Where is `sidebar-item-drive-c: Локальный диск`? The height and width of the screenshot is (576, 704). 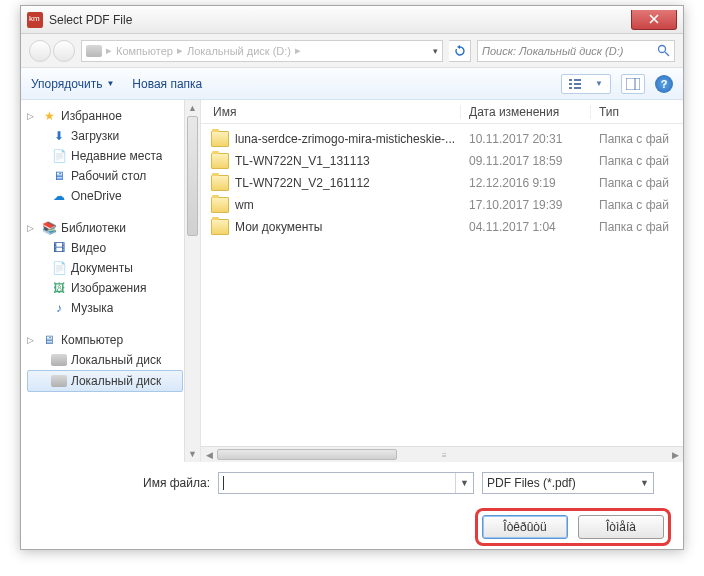
sidebar-item-drive-c: Локальный диск is located at coordinates (105, 360).